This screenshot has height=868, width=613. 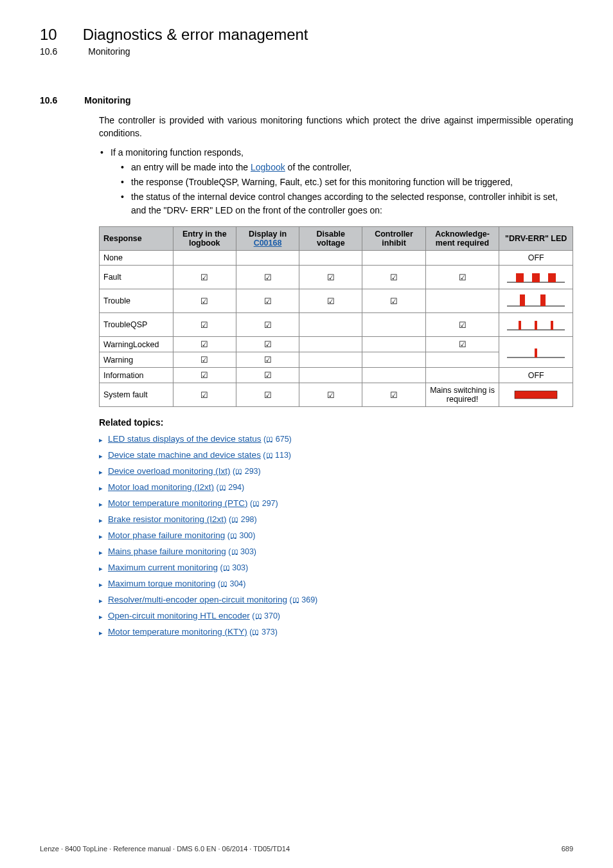 What do you see at coordinates (170, 471) in the screenshot?
I see `related-topic-link: Device overload monitoring (Ixt)` at bounding box center [170, 471].